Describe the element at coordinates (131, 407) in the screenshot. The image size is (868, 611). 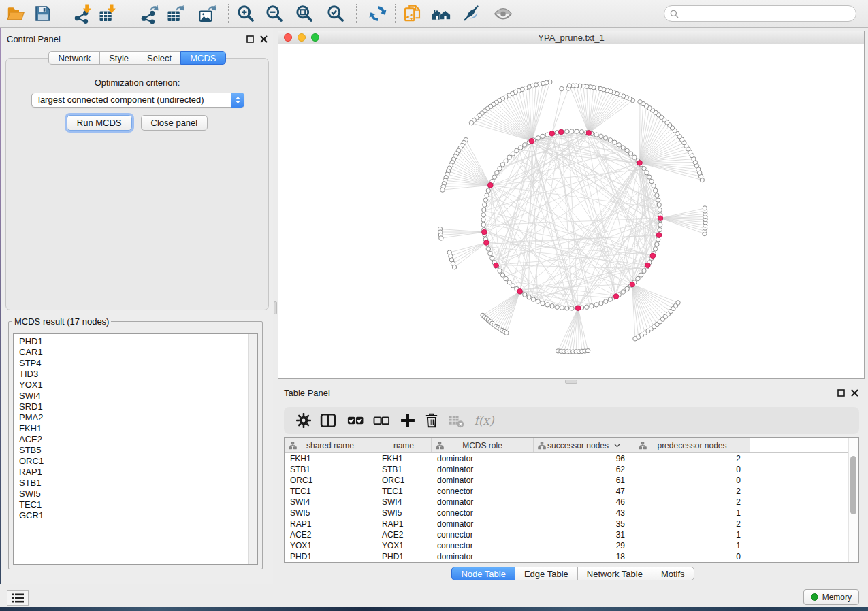
I see `mcds-result-item: SRD1` at that location.